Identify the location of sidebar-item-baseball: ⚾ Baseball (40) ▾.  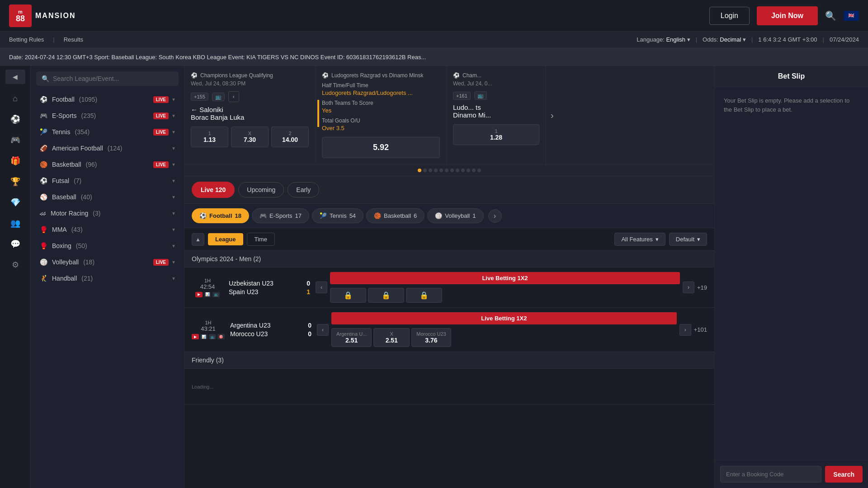
(108, 197).